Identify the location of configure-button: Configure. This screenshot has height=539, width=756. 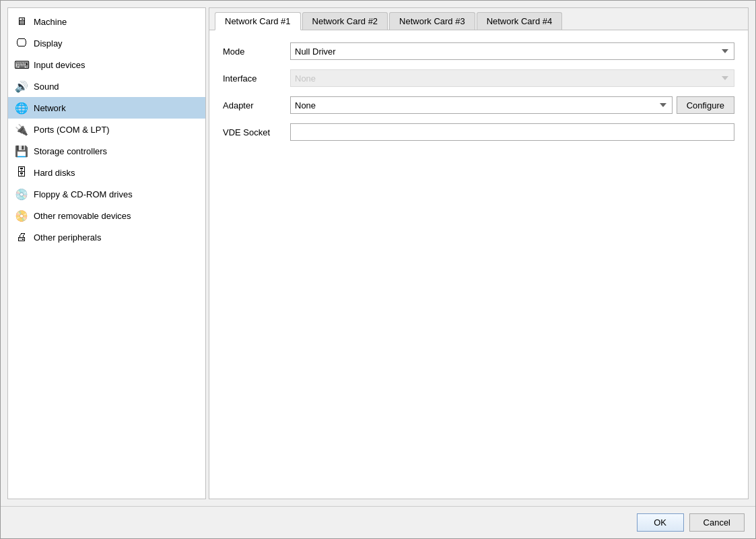
(706, 105).